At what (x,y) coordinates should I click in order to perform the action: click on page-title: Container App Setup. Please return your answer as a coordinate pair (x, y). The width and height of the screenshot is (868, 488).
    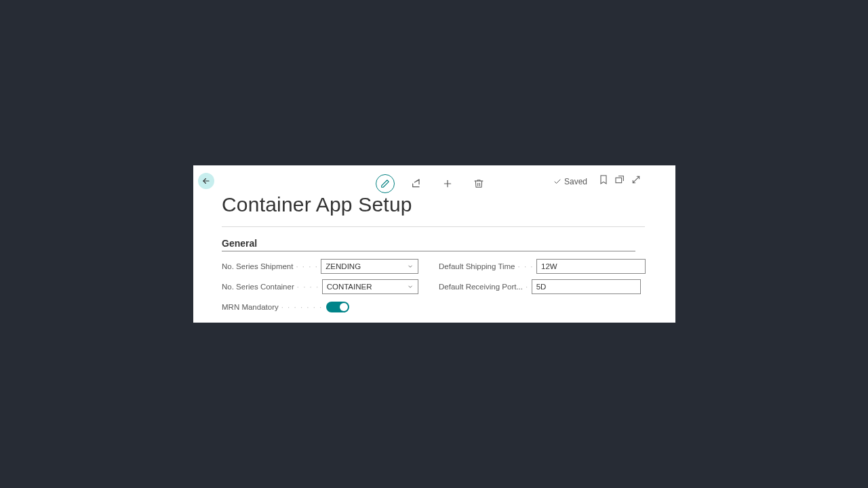
    Looking at the image, I should click on (317, 205).